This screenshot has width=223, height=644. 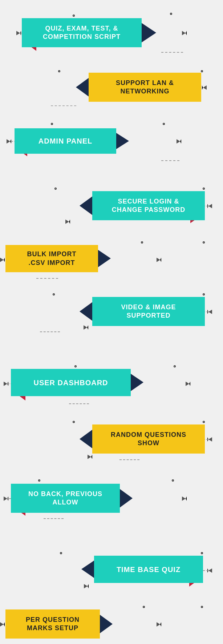 I want to click on feature-bulk: BULK IMPORT .CSV IMPORT, so click(x=112, y=262).